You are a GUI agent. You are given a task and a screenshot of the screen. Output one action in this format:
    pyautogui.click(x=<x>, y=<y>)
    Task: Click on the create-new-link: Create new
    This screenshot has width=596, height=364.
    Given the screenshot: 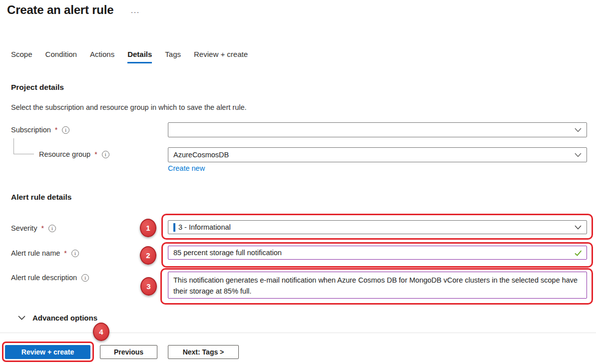 What is the action you would take?
    pyautogui.click(x=186, y=168)
    